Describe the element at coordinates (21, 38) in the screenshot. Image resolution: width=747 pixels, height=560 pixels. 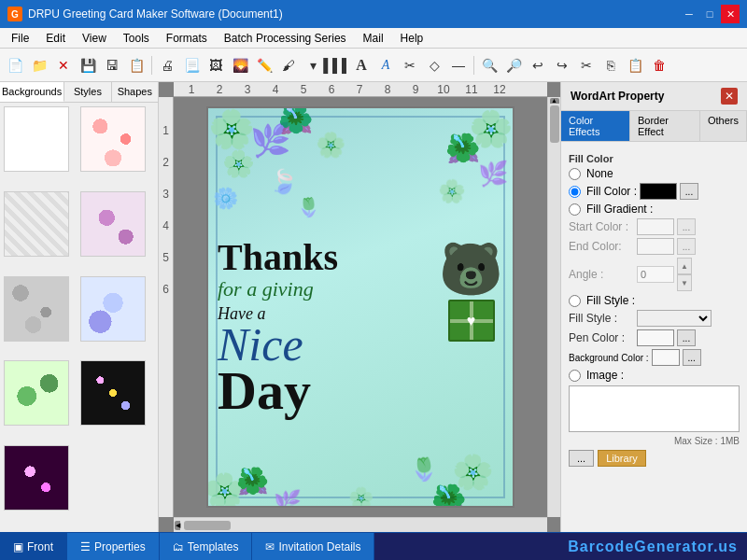
I see `menu-file: File` at that location.